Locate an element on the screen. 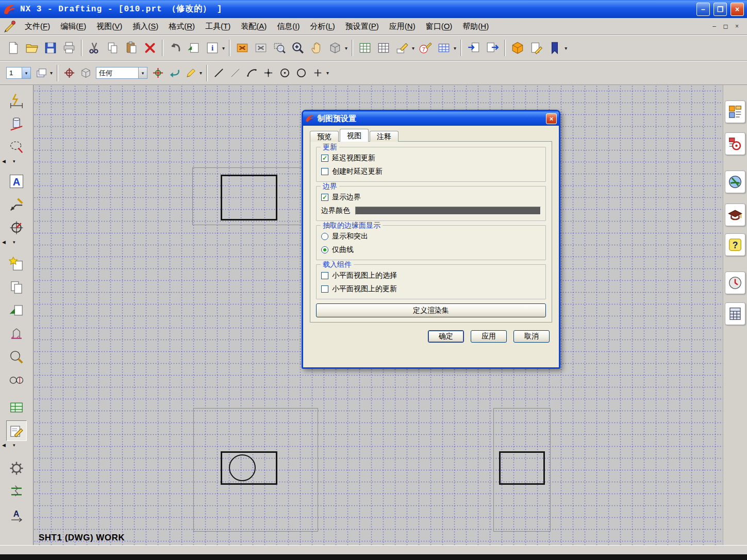 The width and height of the screenshot is (747, 560). grid-settings-button is located at coordinates (444, 48).